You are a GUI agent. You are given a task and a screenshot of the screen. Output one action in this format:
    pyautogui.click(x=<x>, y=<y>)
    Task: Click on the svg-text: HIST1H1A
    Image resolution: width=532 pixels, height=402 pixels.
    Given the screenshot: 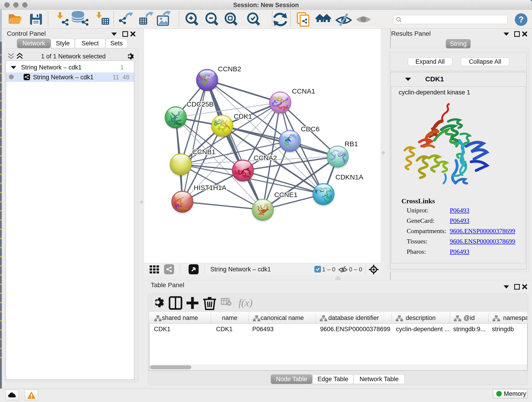 What is the action you would take?
    pyautogui.click(x=210, y=188)
    